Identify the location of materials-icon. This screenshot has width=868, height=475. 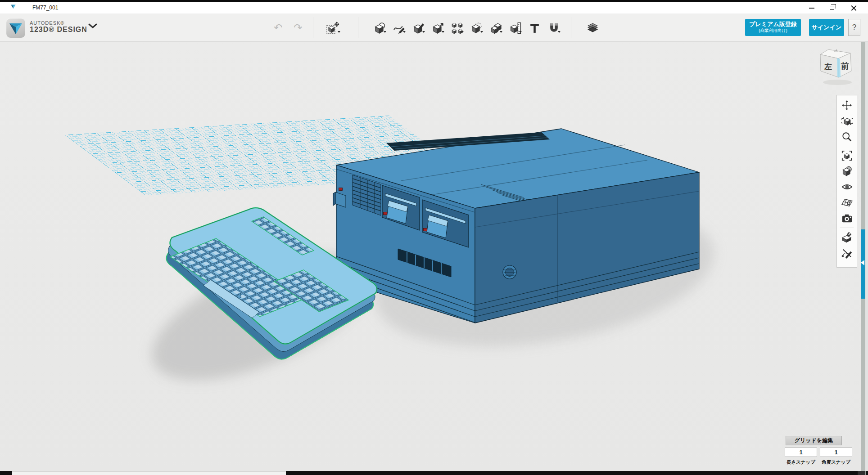
(592, 28).